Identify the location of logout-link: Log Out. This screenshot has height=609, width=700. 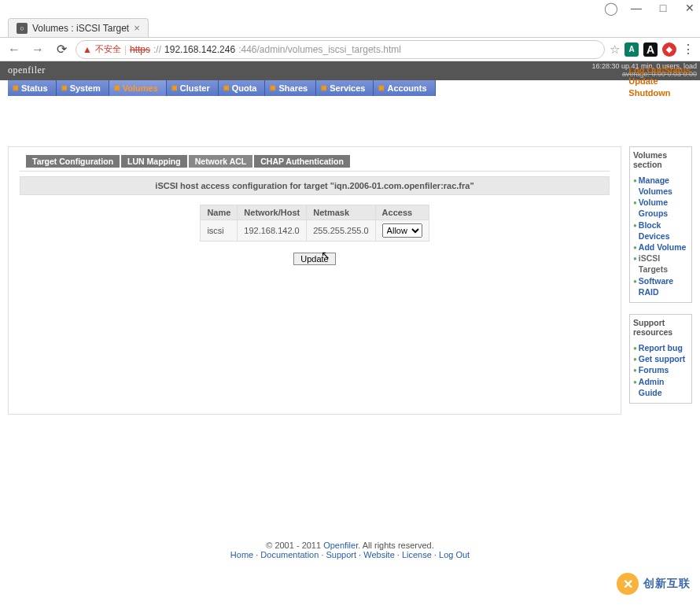
(645, 70).